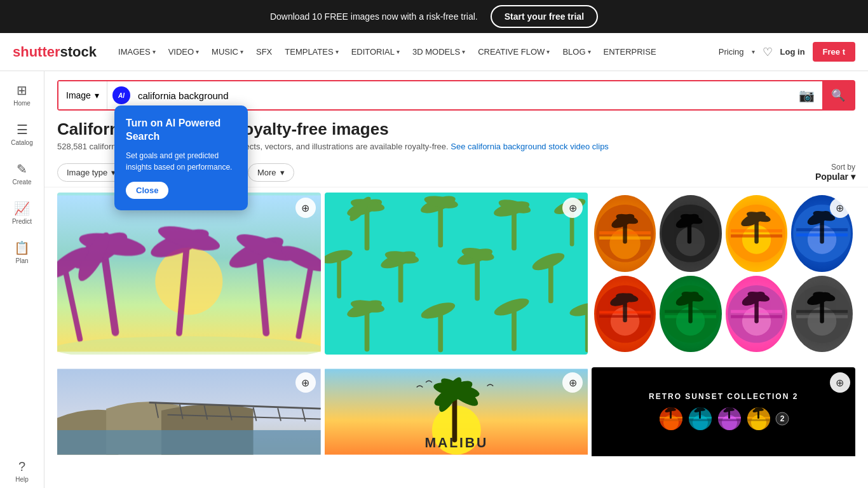 The height and width of the screenshot is (488, 868). Describe the element at coordinates (832, 177) in the screenshot. I see `sort-value-text: Popular` at that location.